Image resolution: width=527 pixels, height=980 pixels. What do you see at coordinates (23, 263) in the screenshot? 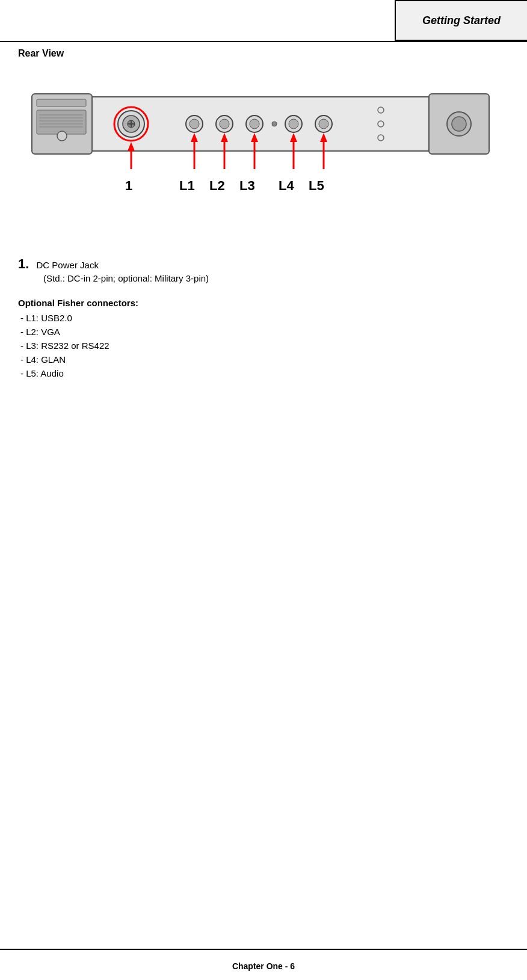
I see `item-1-number: 1.` at bounding box center [23, 263].